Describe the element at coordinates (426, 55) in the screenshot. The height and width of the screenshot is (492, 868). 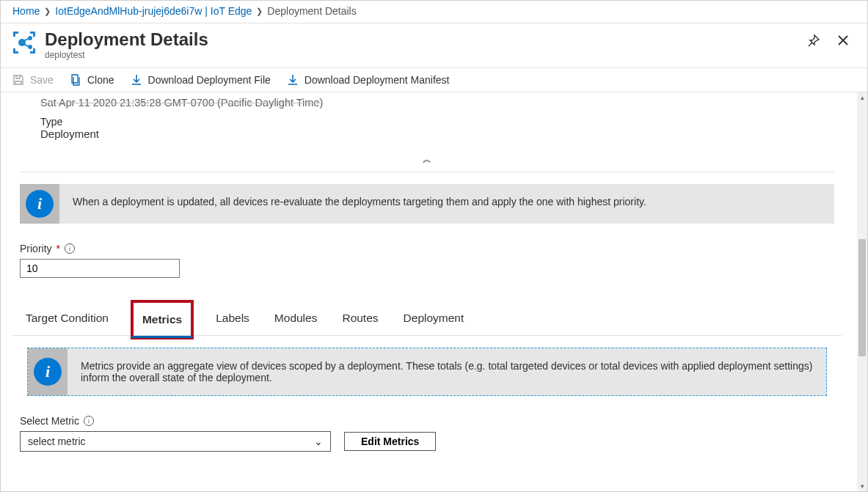
I see `page-subtitle: deploytest` at that location.